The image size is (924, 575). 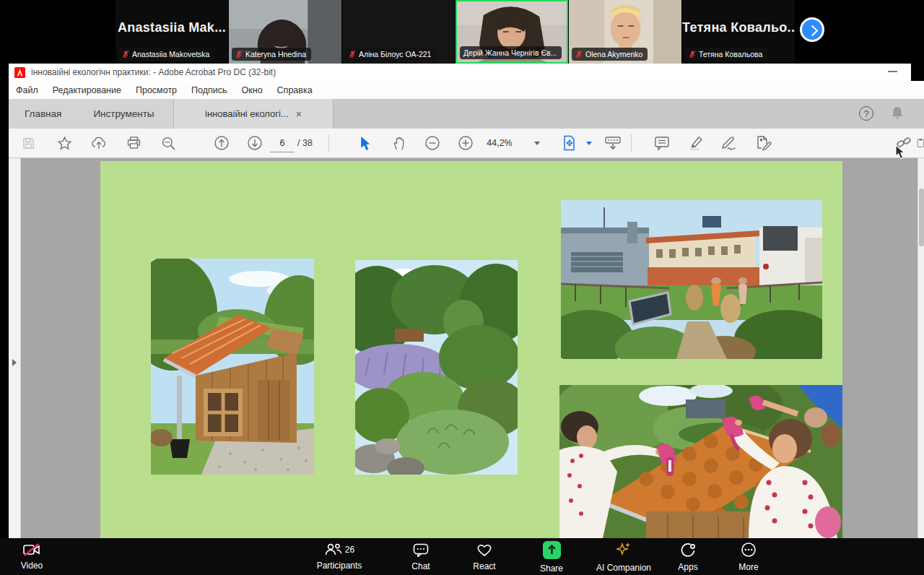 What do you see at coordinates (91, 114) in the screenshot?
I see `tab-segment: Главная Инструменты` at bounding box center [91, 114].